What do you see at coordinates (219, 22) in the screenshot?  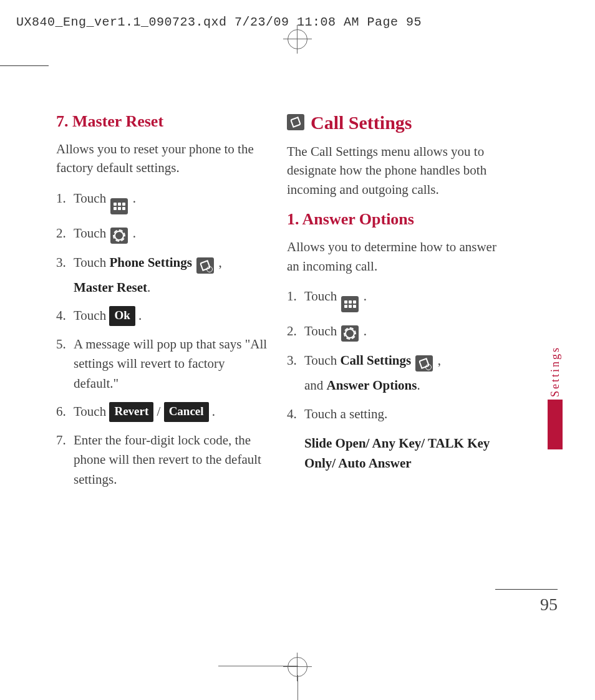 I see `print-header: UX840_Eng_ver1.1_090723.qxd 7/23/09 11:0…` at bounding box center [219, 22].